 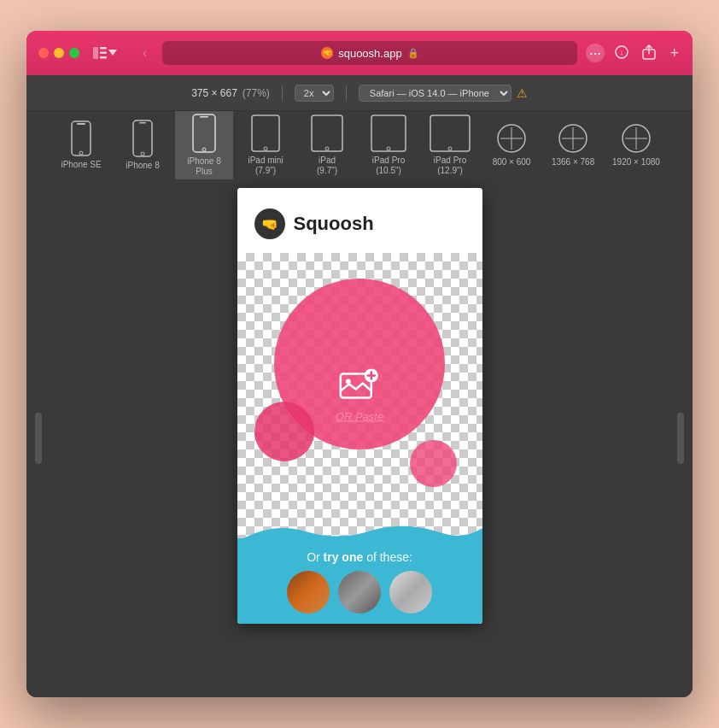 What do you see at coordinates (266, 133) in the screenshot?
I see `ipad-mini-icon` at bounding box center [266, 133].